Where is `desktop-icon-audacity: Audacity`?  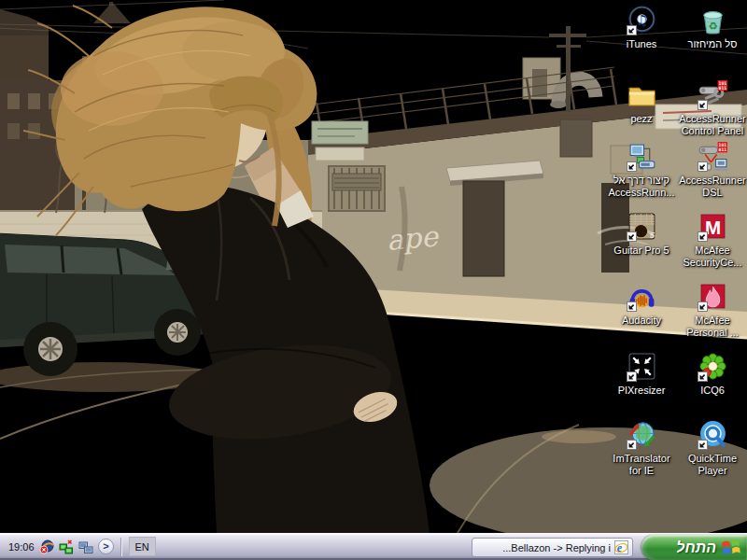
desktop-icon-audacity: Audacity is located at coordinates (641, 304).